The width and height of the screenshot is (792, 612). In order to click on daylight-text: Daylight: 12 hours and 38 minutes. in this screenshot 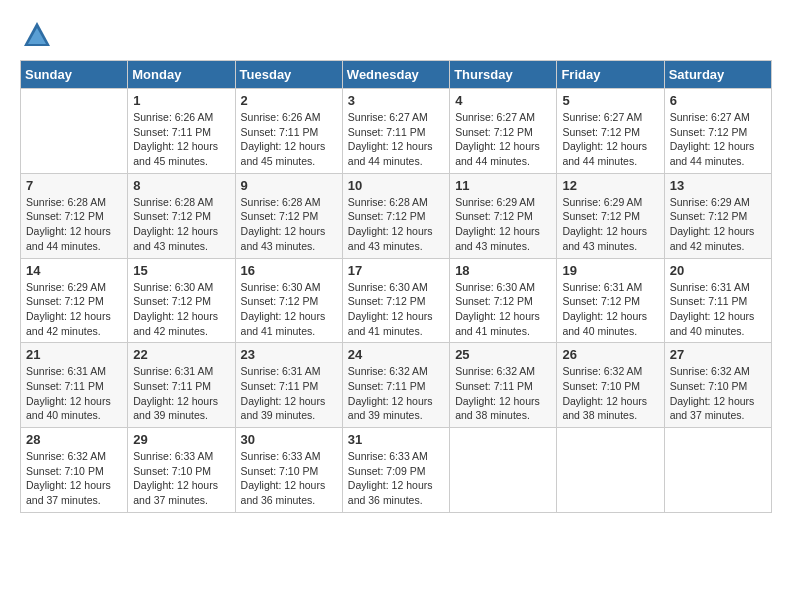, I will do `click(604, 408)`.